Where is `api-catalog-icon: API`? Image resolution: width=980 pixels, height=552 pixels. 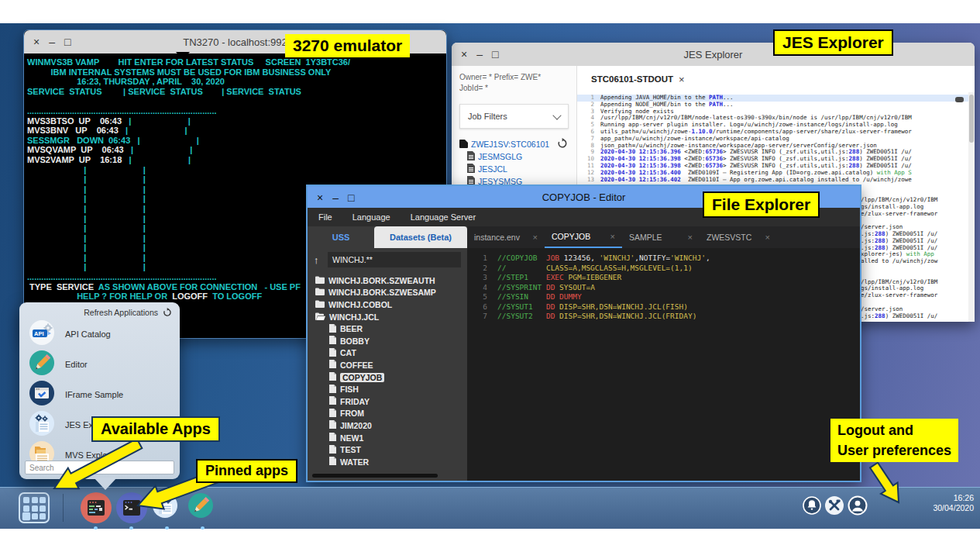
api-catalog-icon: API is located at coordinates (42, 334).